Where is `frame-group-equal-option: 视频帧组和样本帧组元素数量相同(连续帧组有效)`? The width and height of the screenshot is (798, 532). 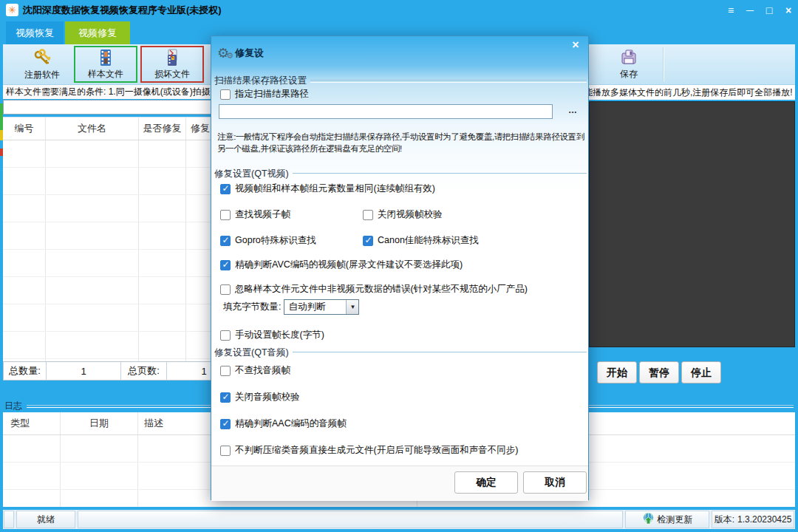 frame-group-equal-option: 视频帧组和样本帧组元素数量相同(连续帧组有效) is located at coordinates (328, 189).